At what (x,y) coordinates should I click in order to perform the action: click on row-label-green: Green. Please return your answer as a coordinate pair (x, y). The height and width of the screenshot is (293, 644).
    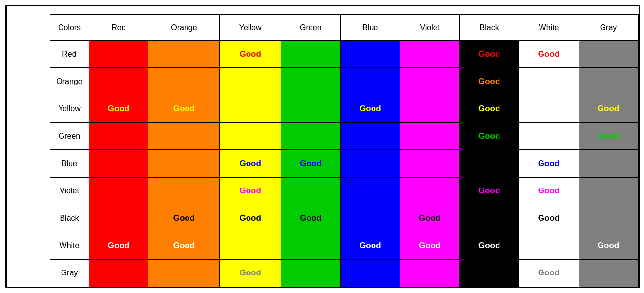
    Looking at the image, I should click on (69, 136).